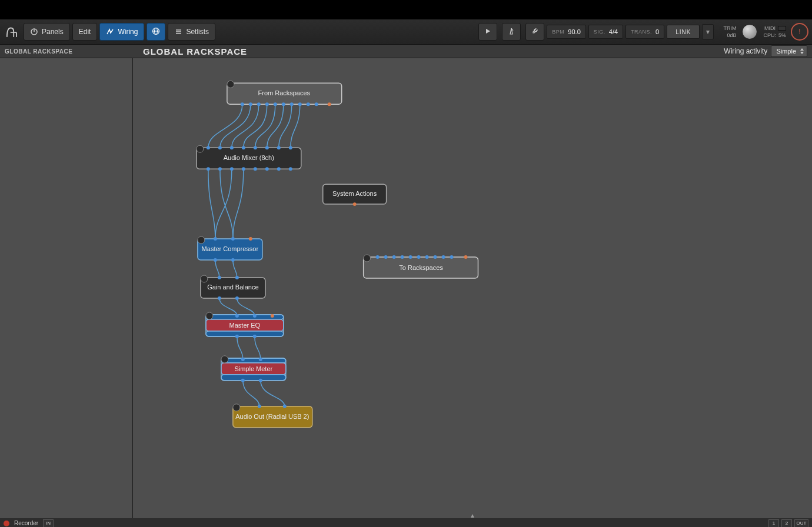  Describe the element at coordinates (406, 522) in the screenshot. I see `footer: Recorder IN 1 2 OUT` at that location.